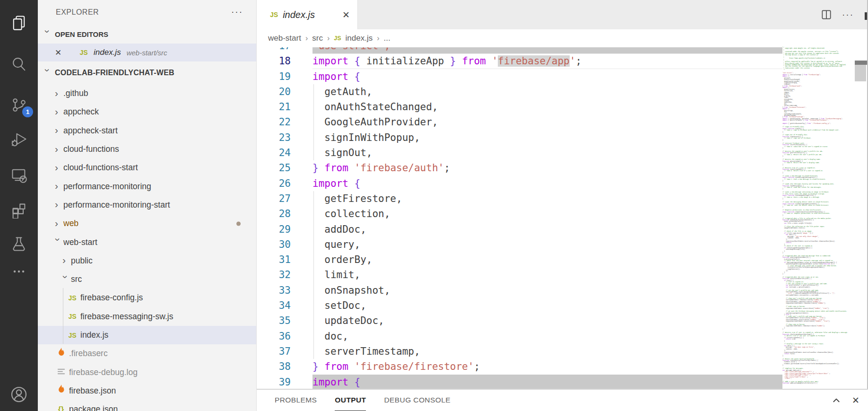 The height and width of the screenshot is (411, 868). What do you see at coordinates (19, 394) in the screenshot?
I see `activity-bar-account-icon` at bounding box center [19, 394].